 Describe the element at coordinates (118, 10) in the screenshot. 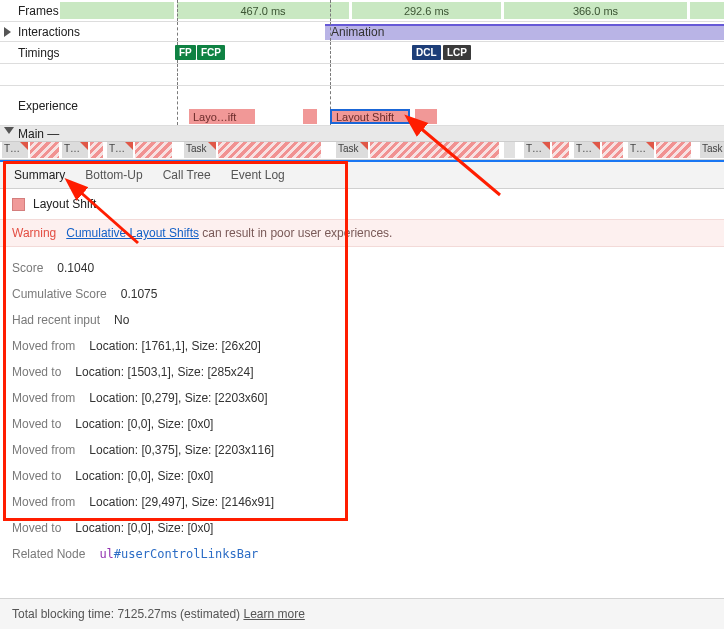

I see `frame-block` at that location.